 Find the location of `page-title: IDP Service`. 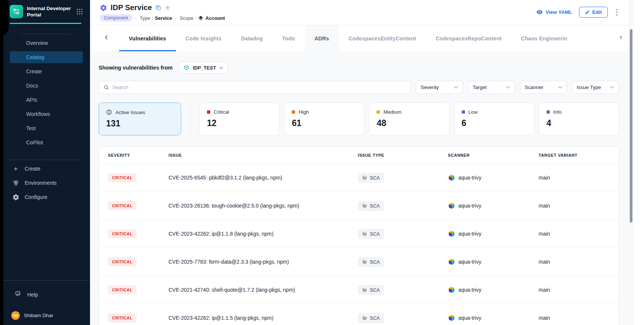

page-title: IDP Service is located at coordinates (131, 7).